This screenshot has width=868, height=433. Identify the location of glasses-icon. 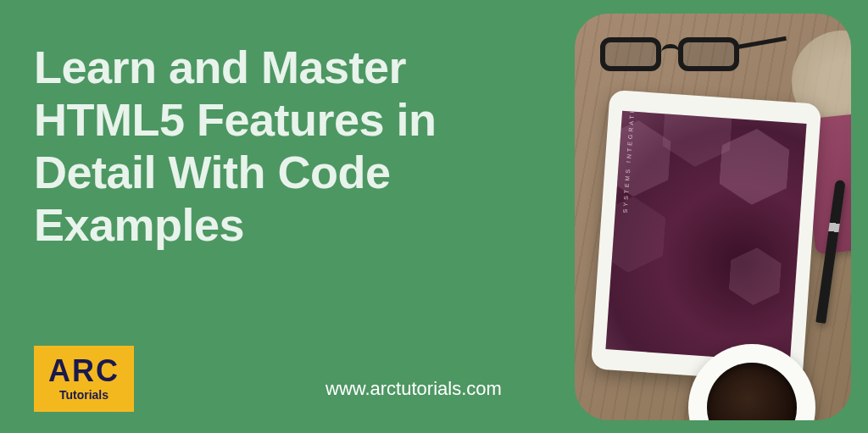
(685, 54).